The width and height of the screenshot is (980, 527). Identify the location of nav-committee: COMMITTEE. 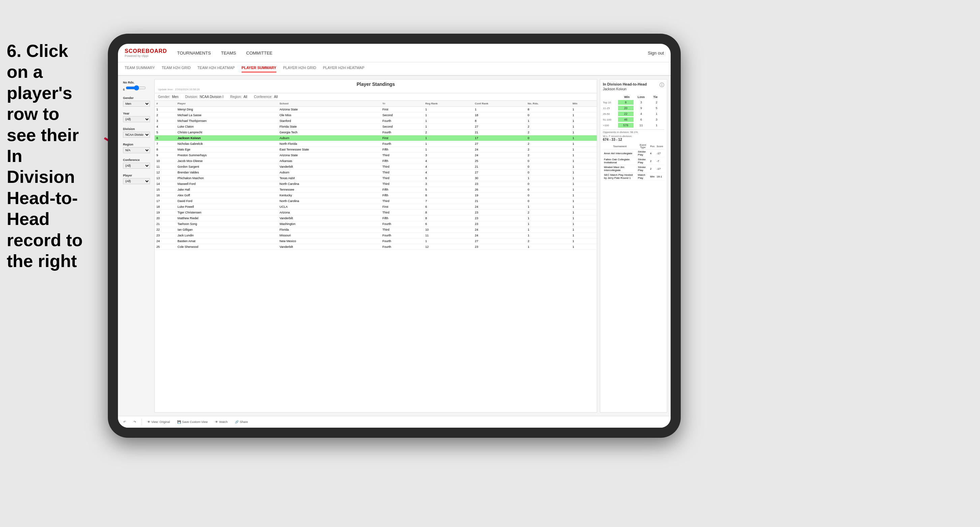
(259, 53).